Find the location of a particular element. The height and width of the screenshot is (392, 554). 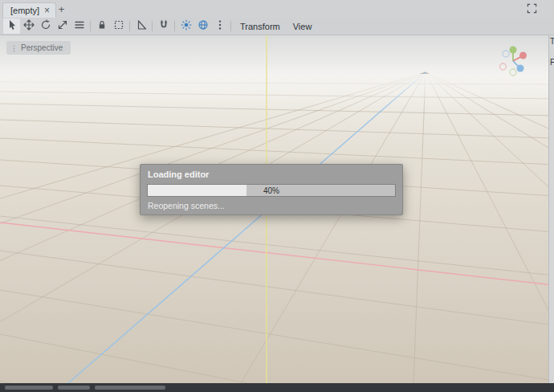

rotate-tool-button is located at coordinates (45, 26).